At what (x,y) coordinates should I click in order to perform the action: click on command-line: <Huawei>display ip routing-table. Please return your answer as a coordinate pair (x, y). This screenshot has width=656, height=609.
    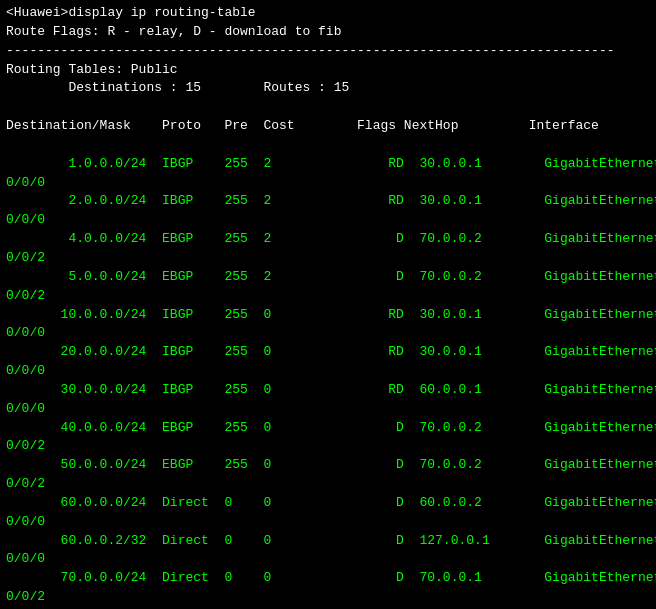
    Looking at the image, I should click on (328, 14).